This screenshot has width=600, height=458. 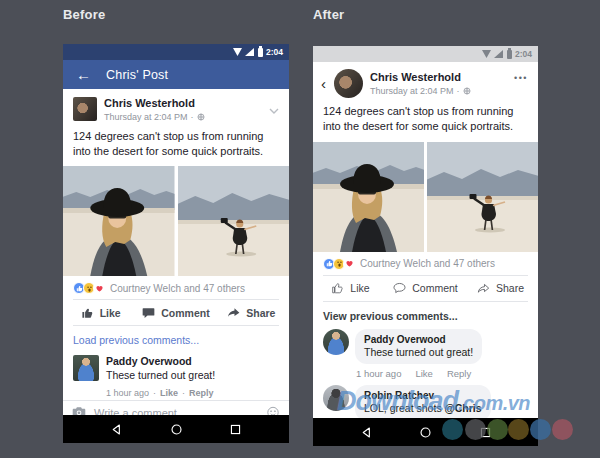 What do you see at coordinates (498, 430) in the screenshot?
I see `watermark-dot-green` at bounding box center [498, 430].